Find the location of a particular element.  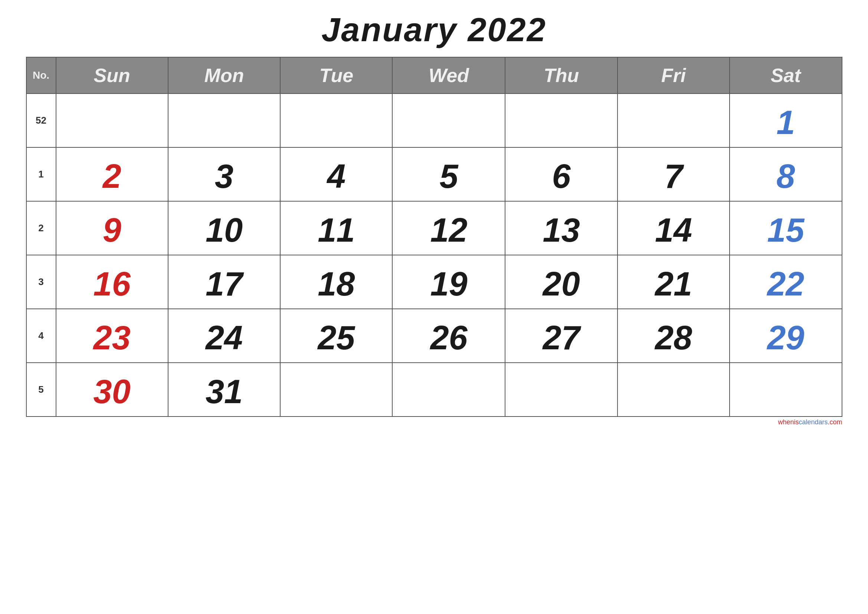

week-number: 52 is located at coordinates (41, 120).